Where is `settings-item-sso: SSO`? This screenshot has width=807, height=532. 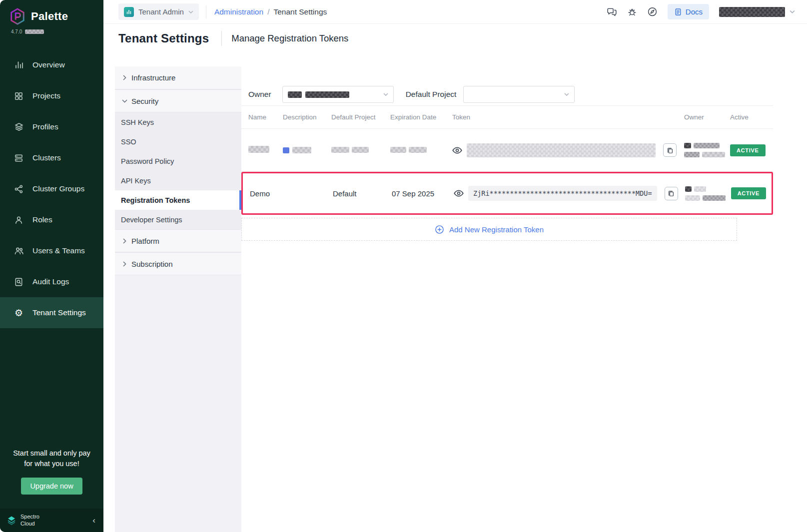
settings-item-sso: SSO is located at coordinates (178, 142).